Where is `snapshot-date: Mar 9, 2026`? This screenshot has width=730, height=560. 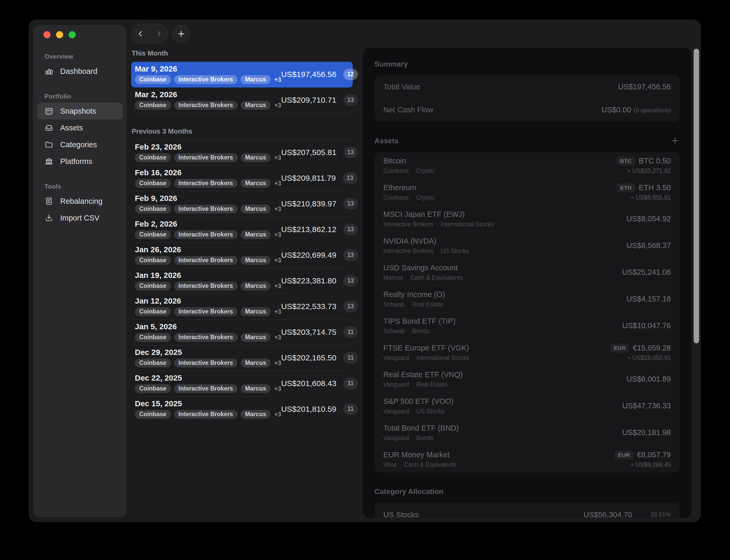 snapshot-date: Mar 9, 2026 is located at coordinates (208, 69).